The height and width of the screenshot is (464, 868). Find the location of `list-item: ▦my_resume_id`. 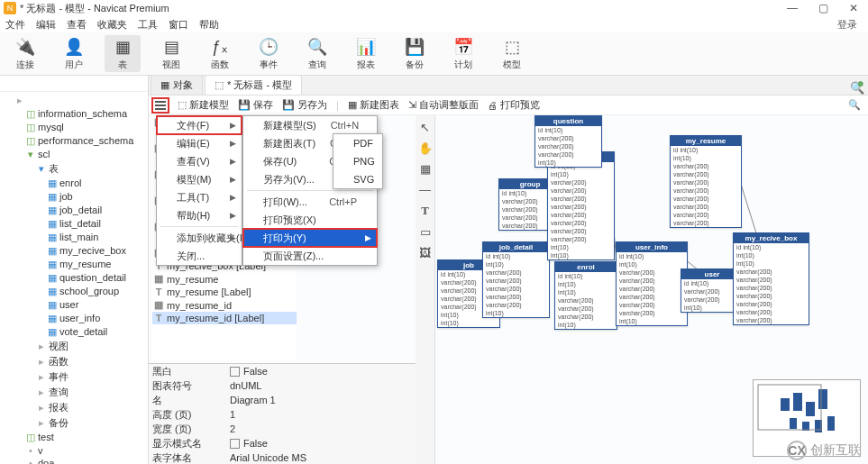

list-item: ▦my_resume_id is located at coordinates (224, 305).